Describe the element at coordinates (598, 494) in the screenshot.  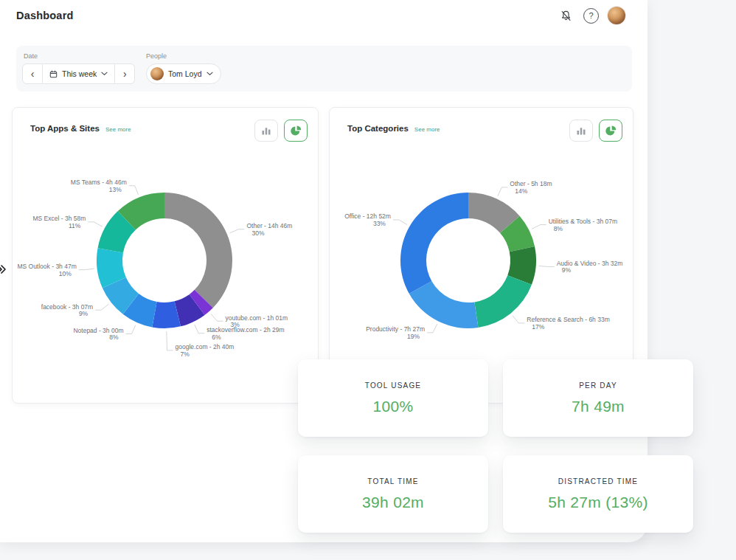
I see `stat-card-distracted-time: DISTRACTED TIME 5h 27m (13%)` at that location.